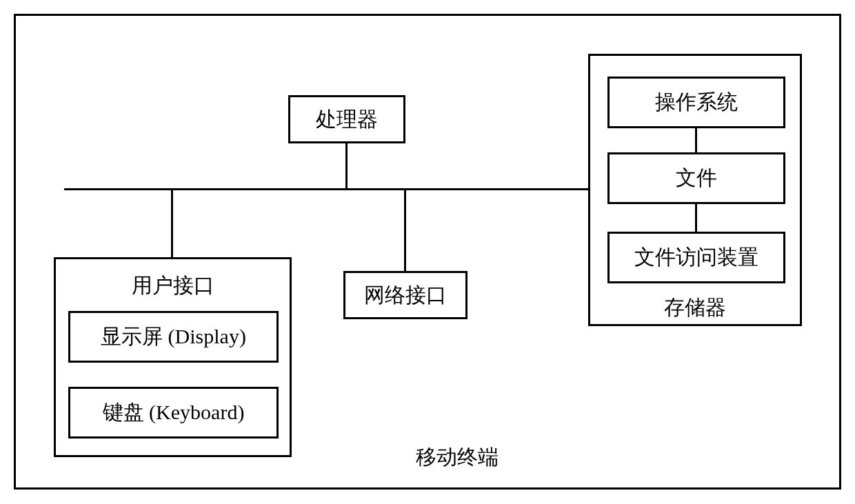 This screenshot has width=855, height=504. Describe the element at coordinates (347, 120) in the screenshot. I see `processor-label: 处理器` at that location.